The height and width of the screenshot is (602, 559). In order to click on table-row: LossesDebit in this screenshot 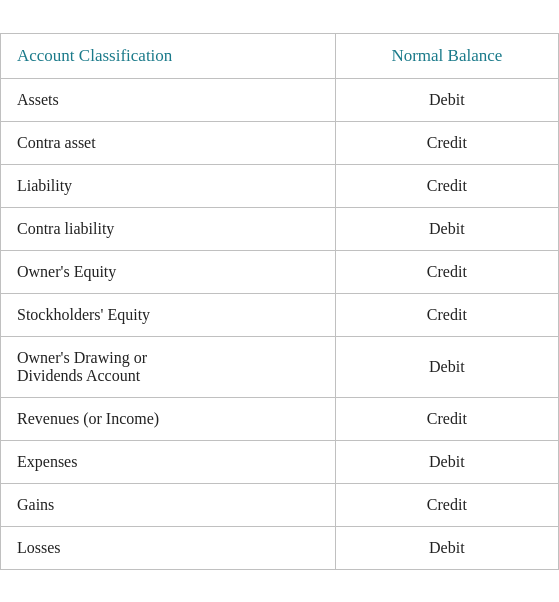, I will do `click(280, 548)`.